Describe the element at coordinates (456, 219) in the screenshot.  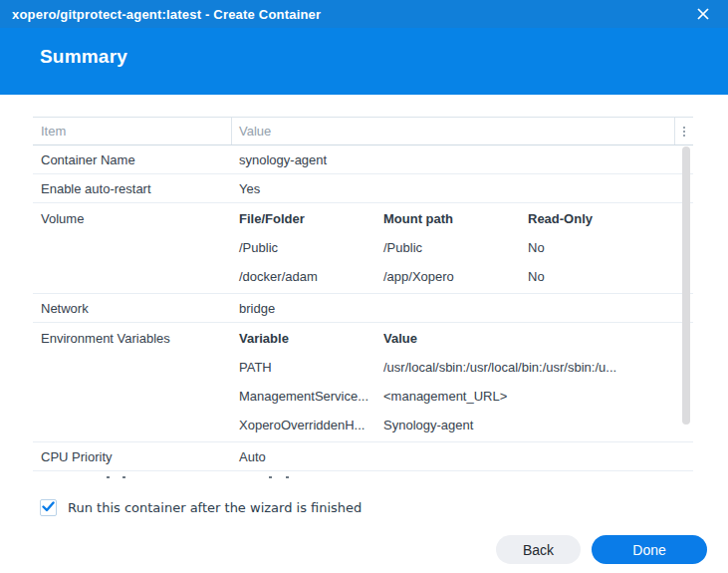
I see `subcolumn-mount-path: Mount path` at that location.